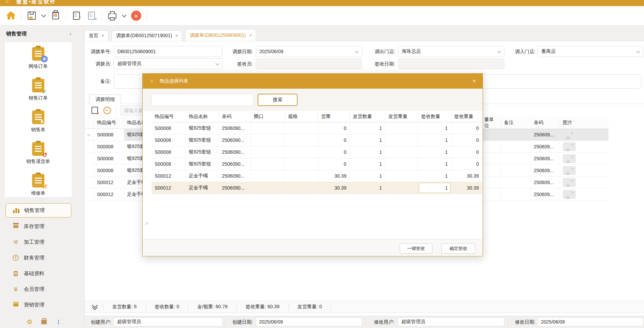 This screenshot has width=644, height=328. I want to click on transfer-clerk-select: 超级管理员, so click(168, 64).